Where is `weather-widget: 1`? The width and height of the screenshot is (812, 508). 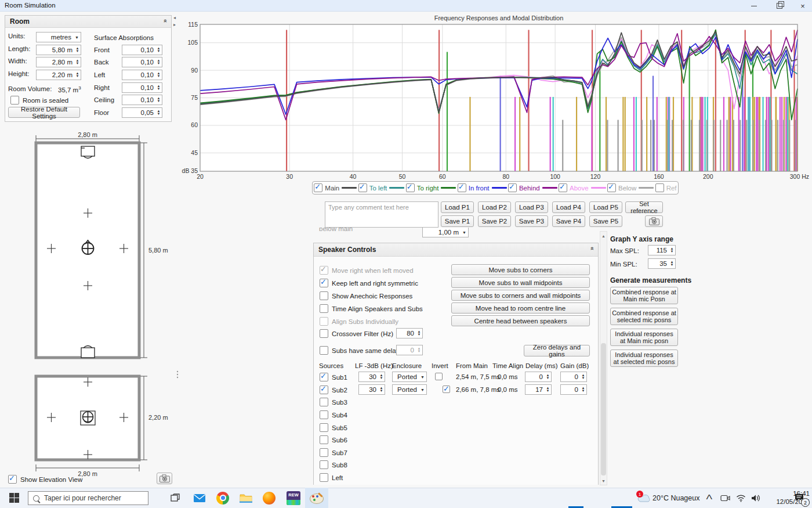
weather-widget: 1 is located at coordinates (644, 498).